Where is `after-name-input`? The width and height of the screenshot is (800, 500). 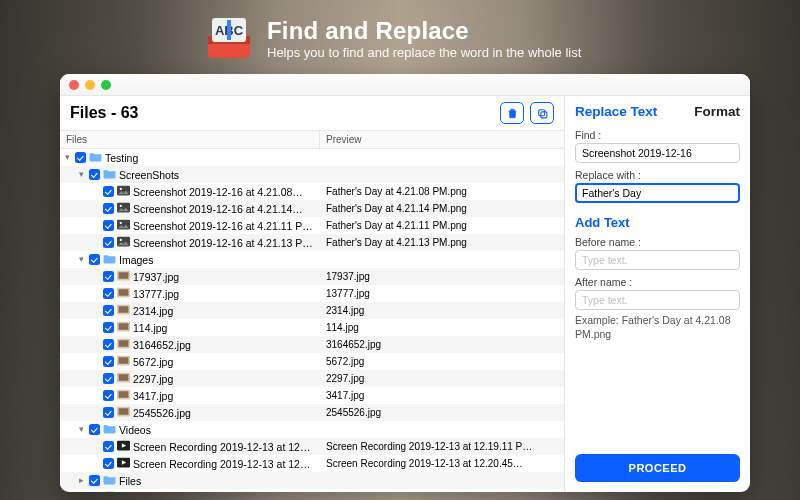 after-name-input is located at coordinates (658, 300).